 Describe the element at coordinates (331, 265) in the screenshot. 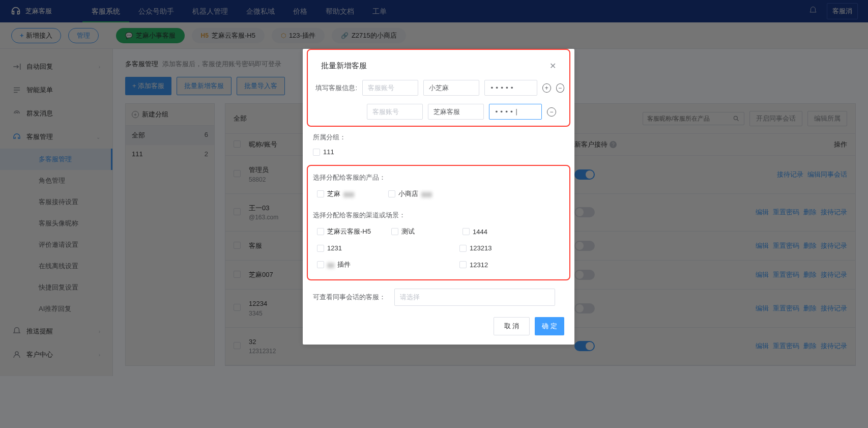

I see `blurred-text: ▮▮` at that location.